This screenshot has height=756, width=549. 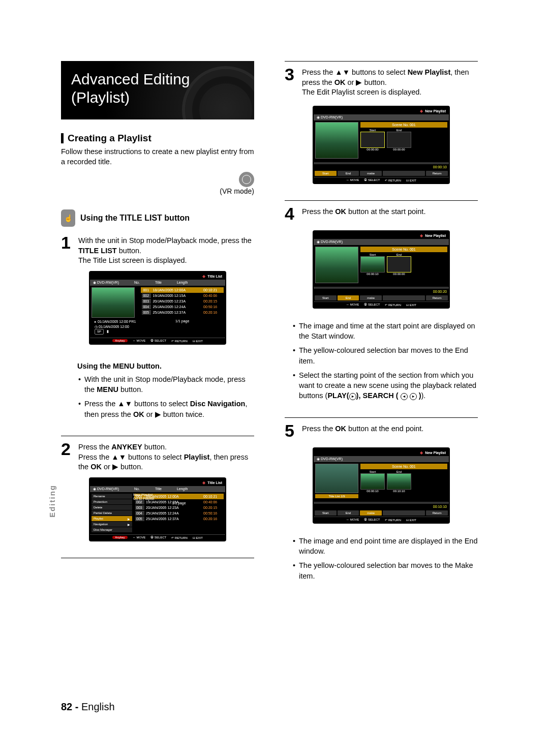 What do you see at coordinates (158, 90) in the screenshot?
I see `hero-banner: Advanced Editing (Playlist)` at bounding box center [158, 90].